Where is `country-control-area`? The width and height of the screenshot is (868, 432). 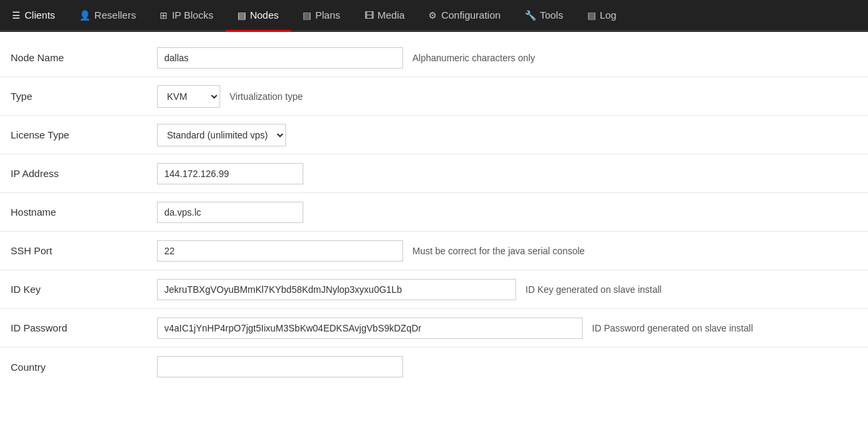
country-control-area is located at coordinates (507, 367).